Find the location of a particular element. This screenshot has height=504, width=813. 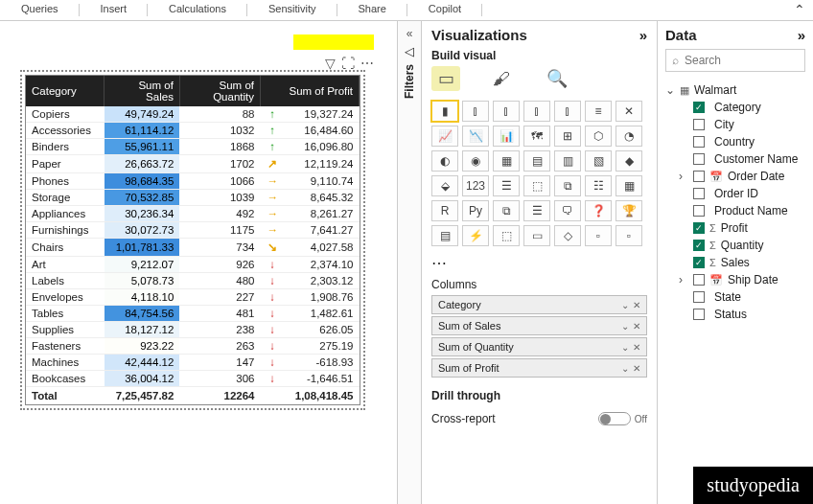

ribbon-tab: Copilot is located at coordinates (445, 10).